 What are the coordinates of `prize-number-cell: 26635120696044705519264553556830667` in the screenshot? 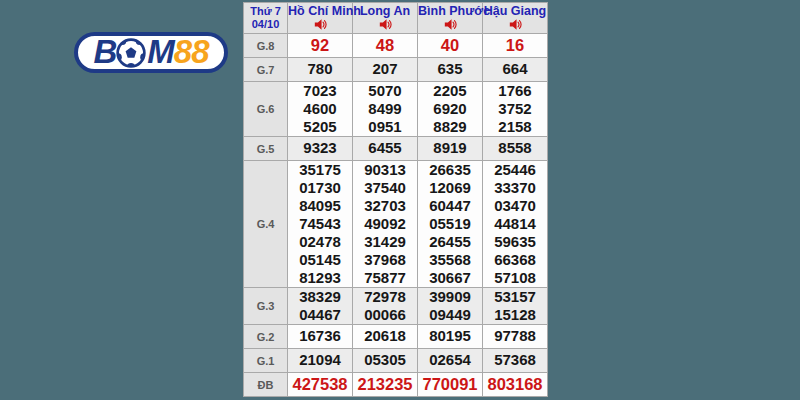 It's located at (450, 224).